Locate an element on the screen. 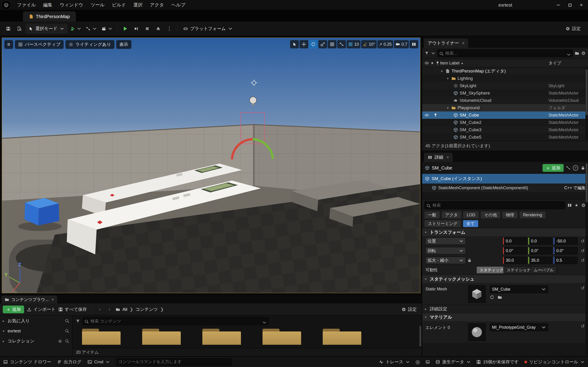  minimize-button is located at coordinates (558, 5).